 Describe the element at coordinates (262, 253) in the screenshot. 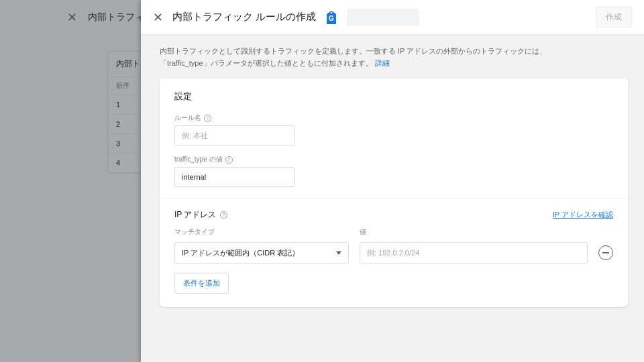

I see `match-type-select: IP アドレスが範囲内（CIDR 表記）` at that location.